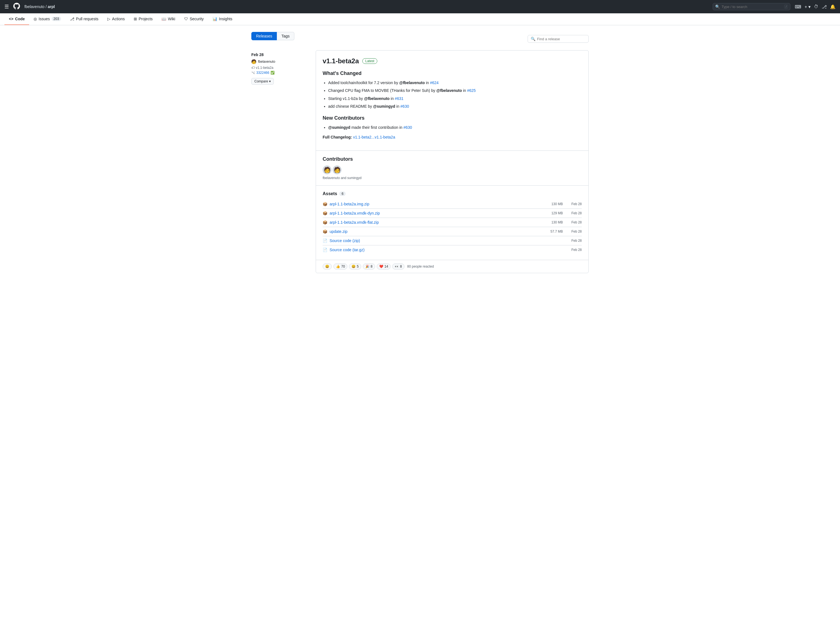  Describe the element at coordinates (84, 19) in the screenshot. I see `nav-pull-requests: ⎇ Pull requests` at that location.